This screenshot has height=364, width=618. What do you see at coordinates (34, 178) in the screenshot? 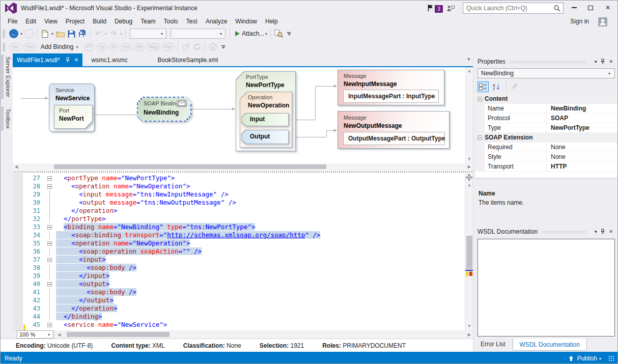
I see `line-number: 27` at bounding box center [34, 178].